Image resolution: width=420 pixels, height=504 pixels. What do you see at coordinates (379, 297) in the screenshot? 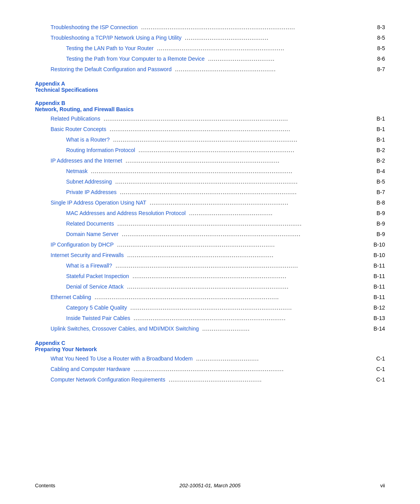
I see `toc-page-b18: B-11` at bounding box center [379, 297].